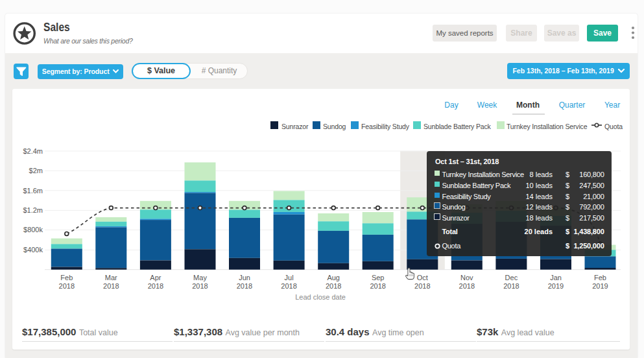 This screenshot has width=644, height=358. What do you see at coordinates (289, 278) in the screenshot?
I see `svg-text: Jul` at bounding box center [289, 278].